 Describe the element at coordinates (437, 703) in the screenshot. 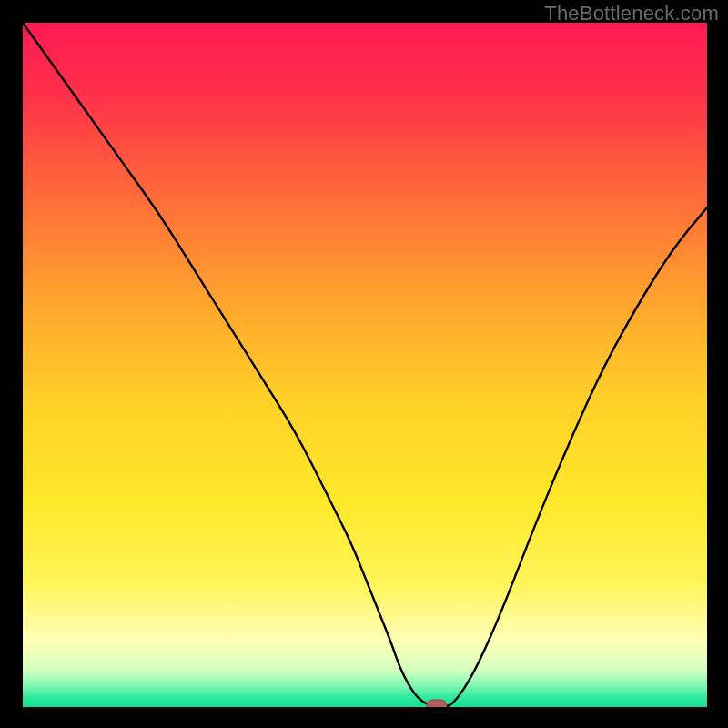

I see `optimum-marker` at that location.